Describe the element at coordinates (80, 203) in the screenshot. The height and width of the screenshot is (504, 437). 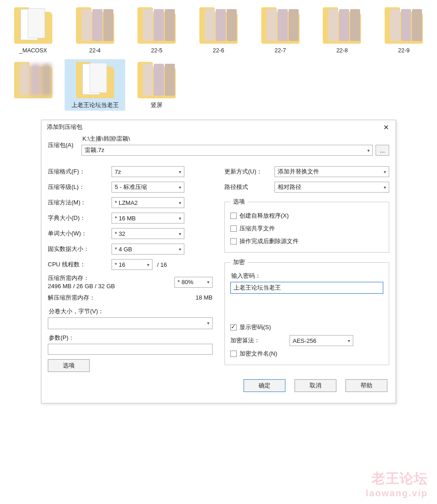
I see `method-label: 压缩方法(M)：` at that location.